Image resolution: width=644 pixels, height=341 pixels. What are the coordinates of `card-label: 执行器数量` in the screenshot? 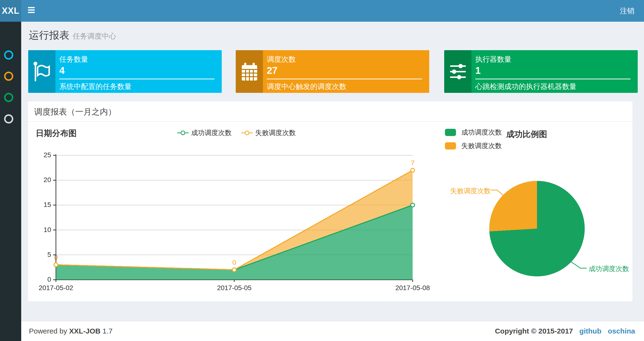 It's located at (554, 59).